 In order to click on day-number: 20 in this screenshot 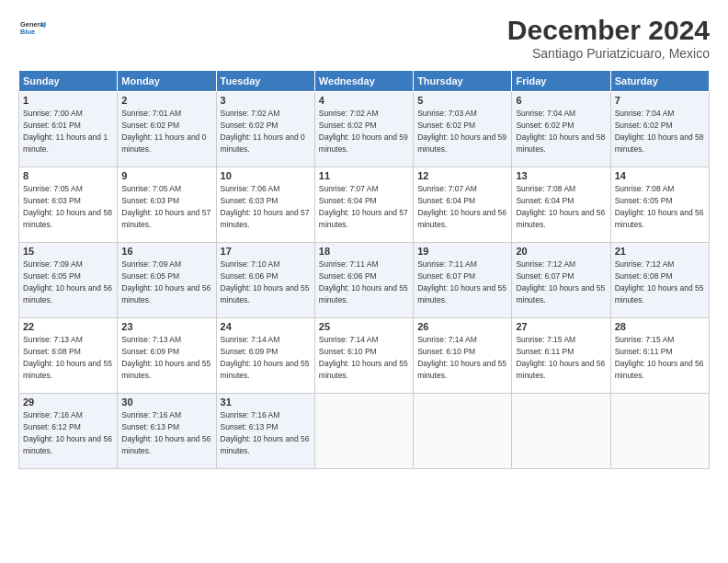, I will do `click(561, 251)`.